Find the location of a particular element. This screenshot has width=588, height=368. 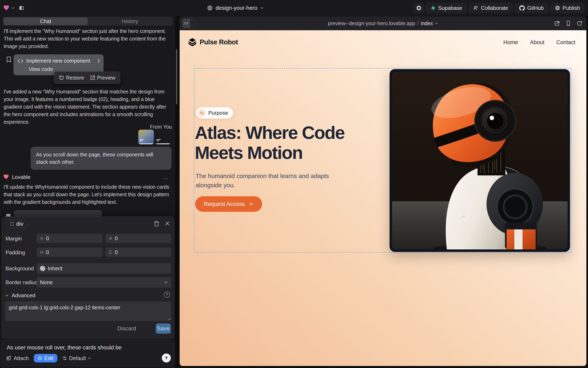

collaborate-icon is located at coordinates (476, 8).